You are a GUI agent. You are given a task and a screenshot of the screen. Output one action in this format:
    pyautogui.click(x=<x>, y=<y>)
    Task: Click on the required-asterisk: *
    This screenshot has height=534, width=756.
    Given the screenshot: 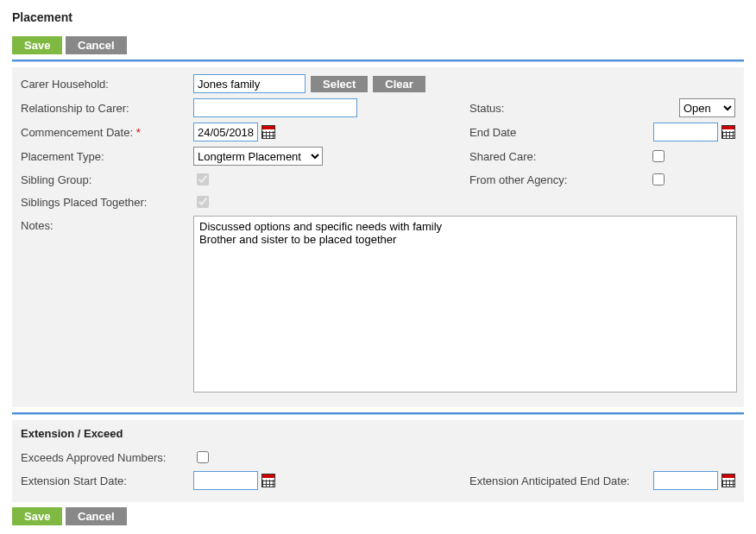 What is the action you would take?
    pyautogui.click(x=138, y=133)
    